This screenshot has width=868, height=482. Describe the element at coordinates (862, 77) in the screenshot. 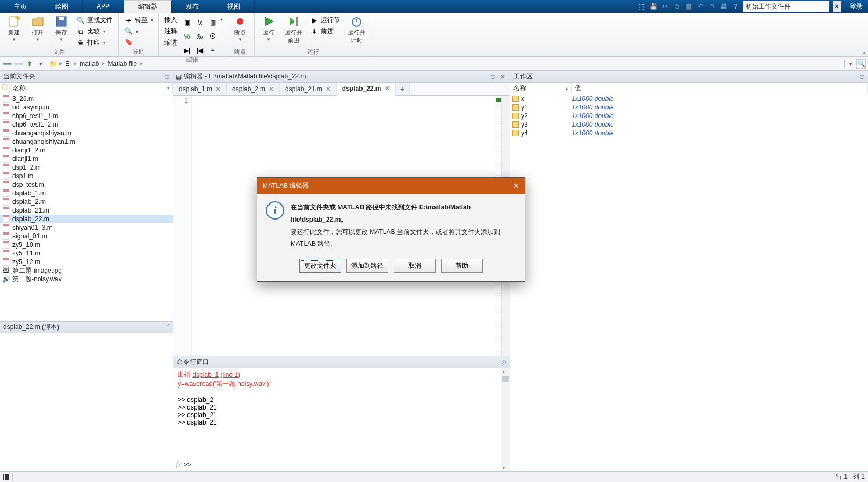

I see `workspace-menu-icon: ⊙` at that location.